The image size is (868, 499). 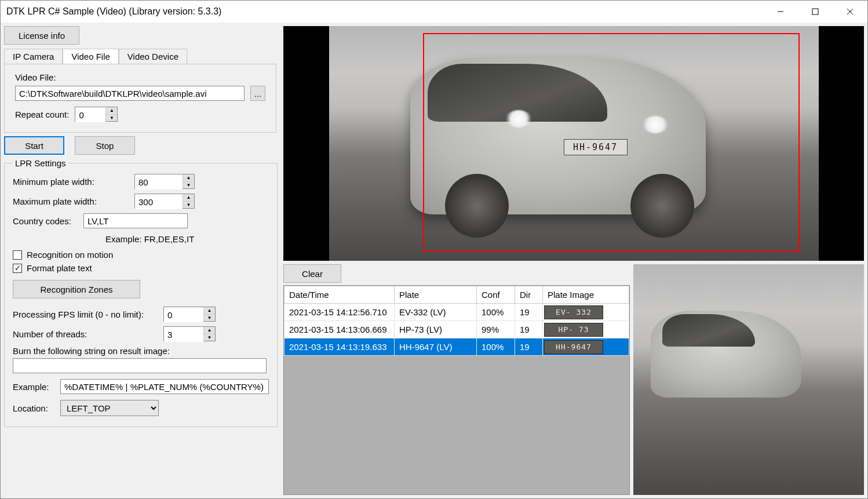 What do you see at coordinates (90, 57) in the screenshot?
I see `tab-video-file: Video File` at bounding box center [90, 57].